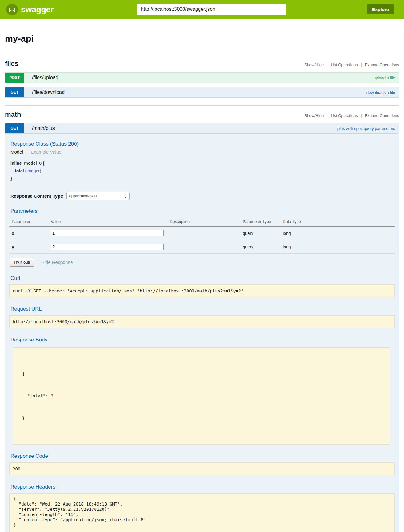 The width and height of the screenshot is (404, 532). Describe the element at coordinates (37, 196) in the screenshot. I see `response-content-type-label: Response Content Type` at that location.